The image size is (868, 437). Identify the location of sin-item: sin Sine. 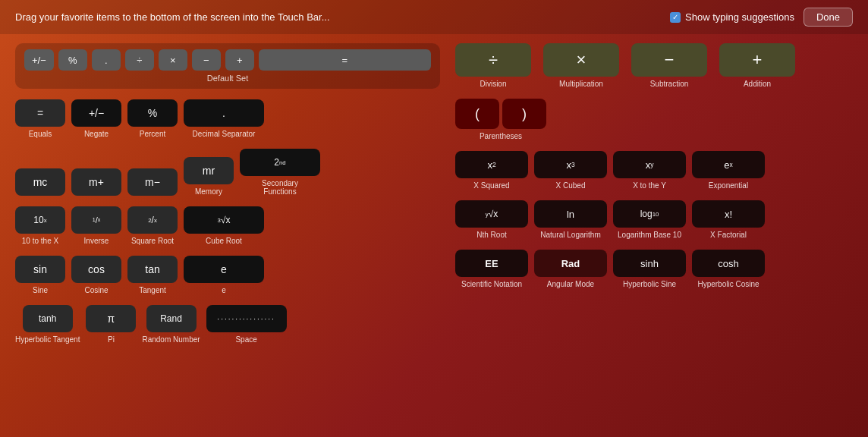
(40, 275).